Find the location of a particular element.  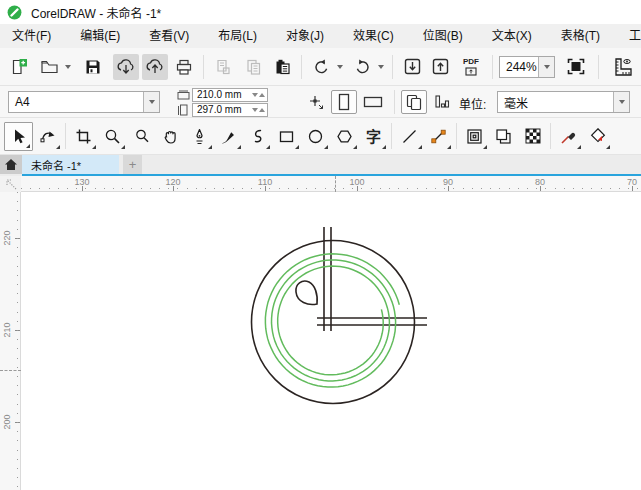

zoom-tool is located at coordinates (112, 136).